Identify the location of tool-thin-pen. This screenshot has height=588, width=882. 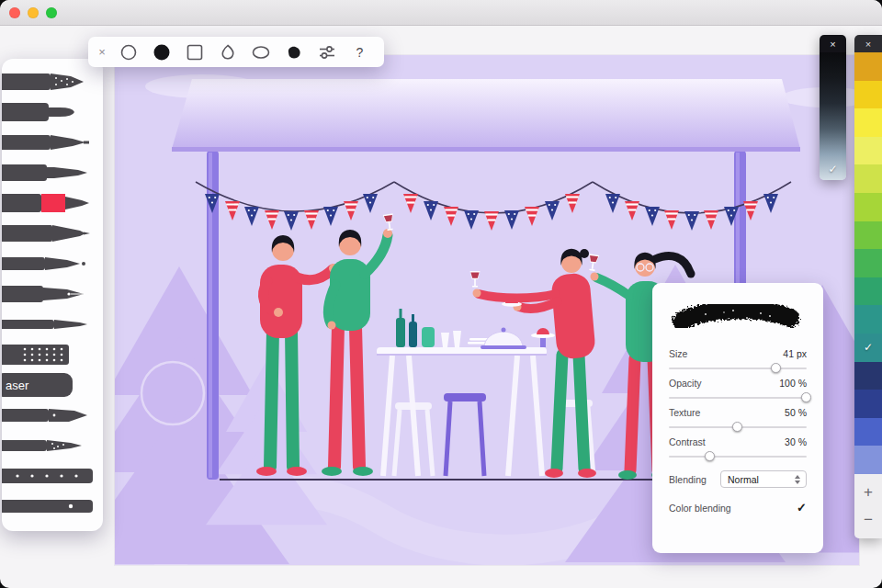
(52, 323).